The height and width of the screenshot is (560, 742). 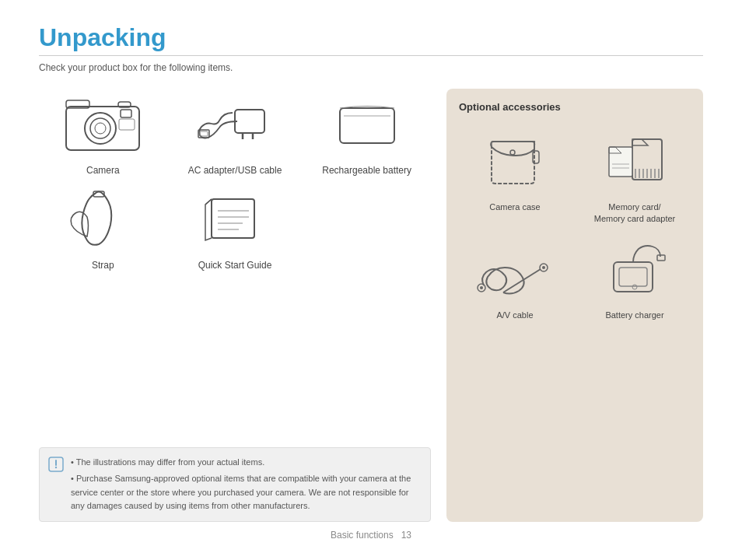 What do you see at coordinates (635, 213) in the screenshot?
I see `memory-card-label: Memory card/ Memory card adapter` at bounding box center [635, 213].